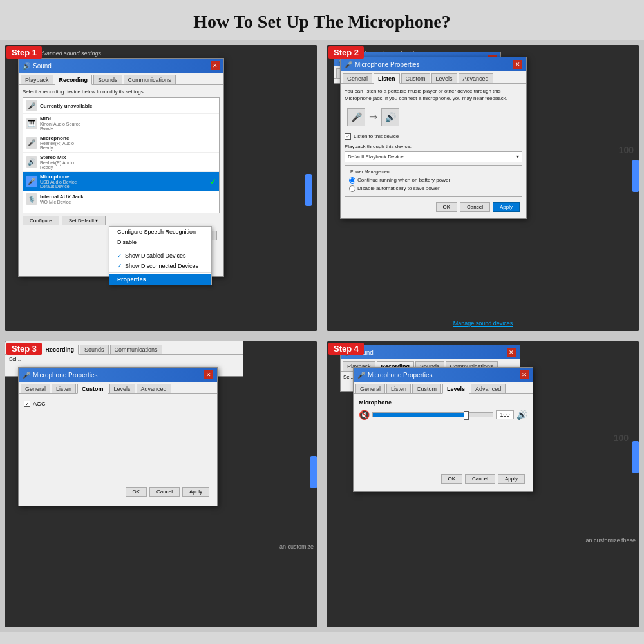 This screenshot has height=644, width=644. What do you see at coordinates (506, 207) in the screenshot?
I see `apply-button-2: Apply` at bounding box center [506, 207].